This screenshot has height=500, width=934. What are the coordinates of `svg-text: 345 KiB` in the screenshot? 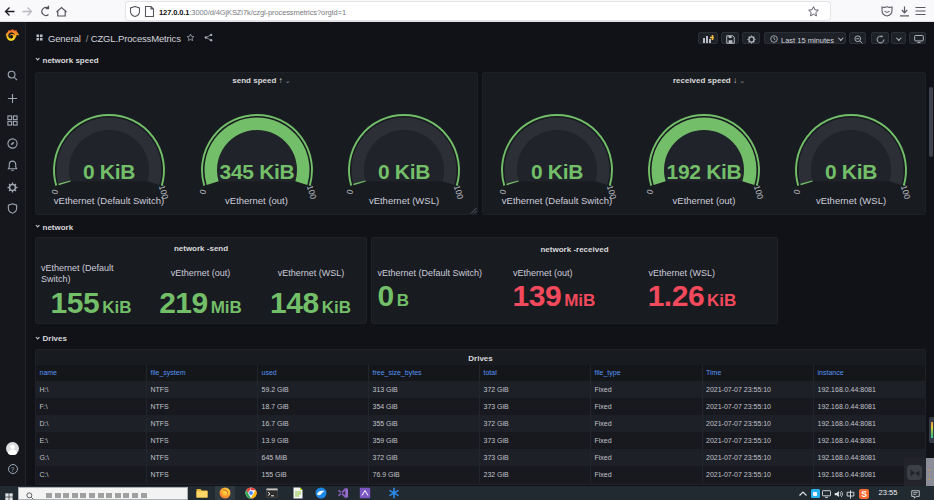 It's located at (256, 172).